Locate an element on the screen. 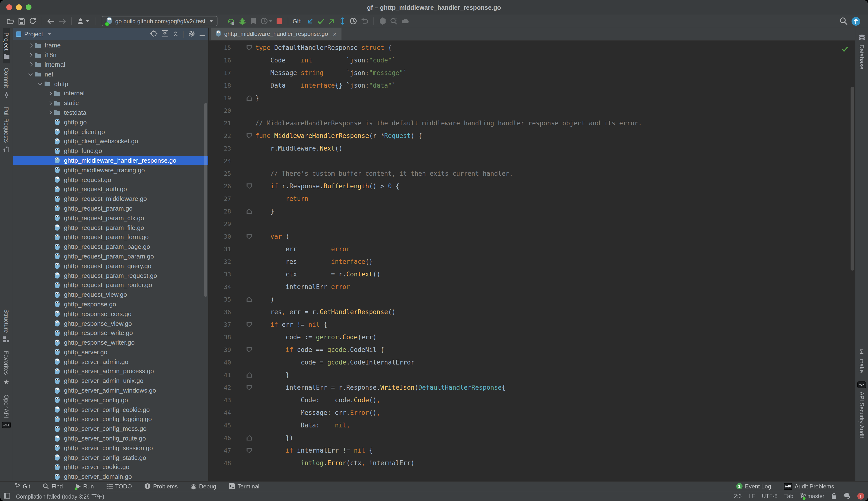  user-profile-icon is located at coordinates (83, 21).